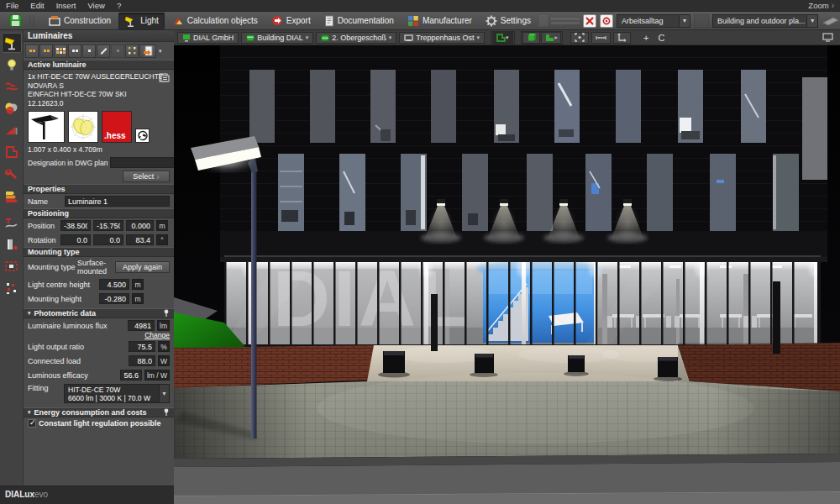 The height and width of the screenshot is (504, 840). Describe the element at coordinates (37, 5) in the screenshot. I see `menu-edit: Edit` at that location.